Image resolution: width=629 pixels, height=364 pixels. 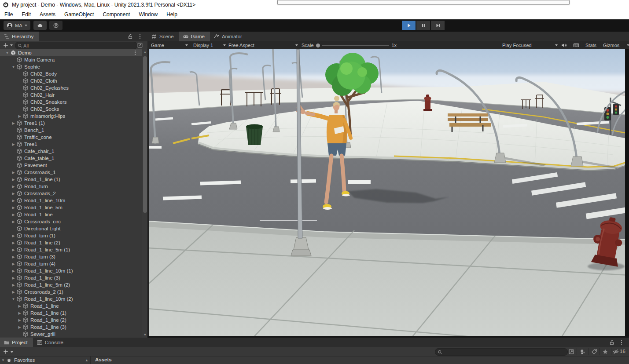 What do you see at coordinates (148, 15) in the screenshot?
I see `menu-window: Window` at bounding box center [148, 15].